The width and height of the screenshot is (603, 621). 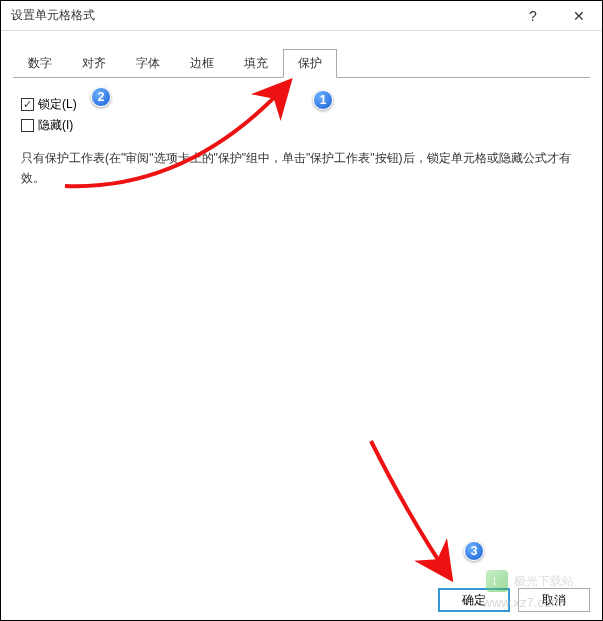 What do you see at coordinates (544, 582) in the screenshot?
I see `watermark-text: 极光下载站` at bounding box center [544, 582].